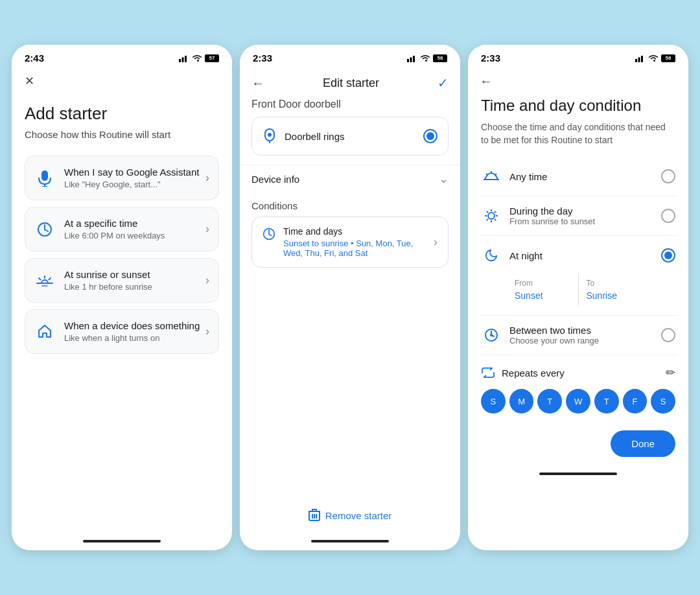 Image resolution: width=700 pixels, height=595 pixels. I want to click on status-icons-3: 58, so click(655, 58).